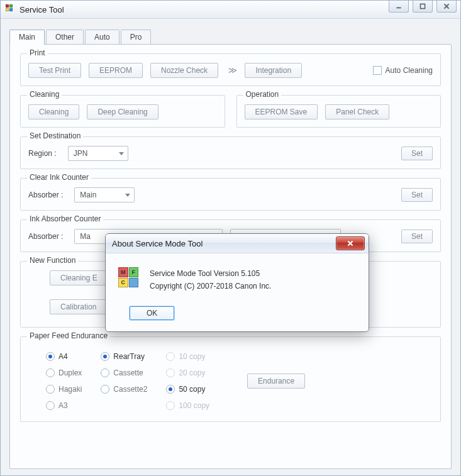 The width and height of the screenshot is (461, 476). I want to click on group-newfunc-legend: New Function, so click(53, 260).